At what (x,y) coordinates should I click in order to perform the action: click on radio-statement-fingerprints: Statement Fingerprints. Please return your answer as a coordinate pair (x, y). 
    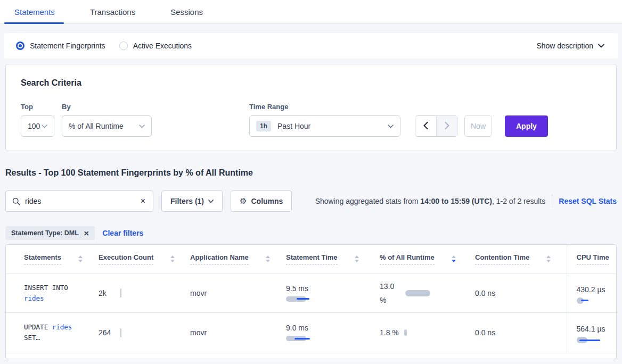
    Looking at the image, I should click on (61, 46).